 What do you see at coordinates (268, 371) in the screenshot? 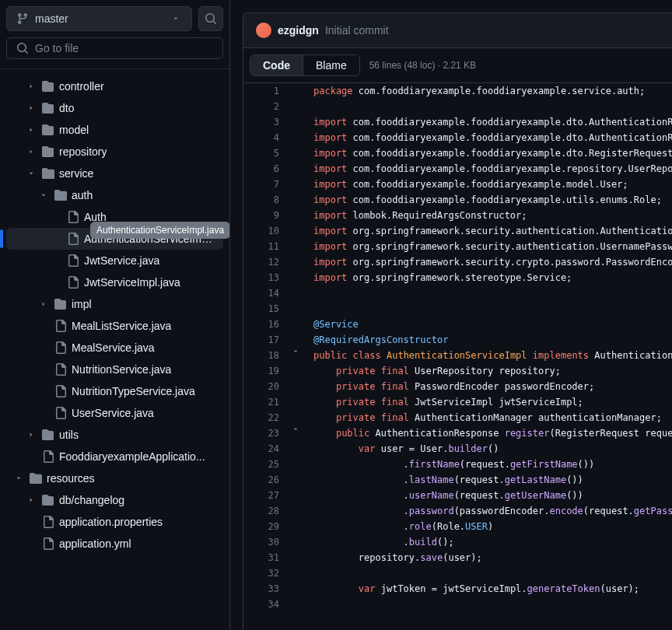
I see `line-number: 19` at bounding box center [268, 371].